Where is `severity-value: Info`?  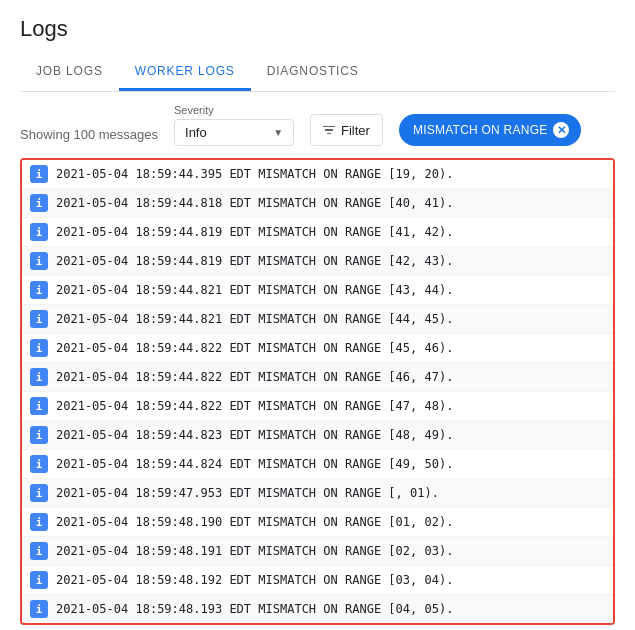
severity-value: Info is located at coordinates (196, 132).